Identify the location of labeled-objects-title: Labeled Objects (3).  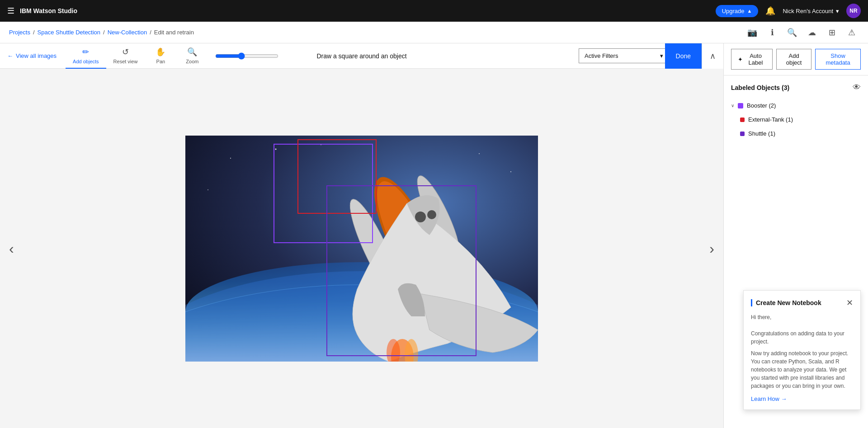
(760, 88).